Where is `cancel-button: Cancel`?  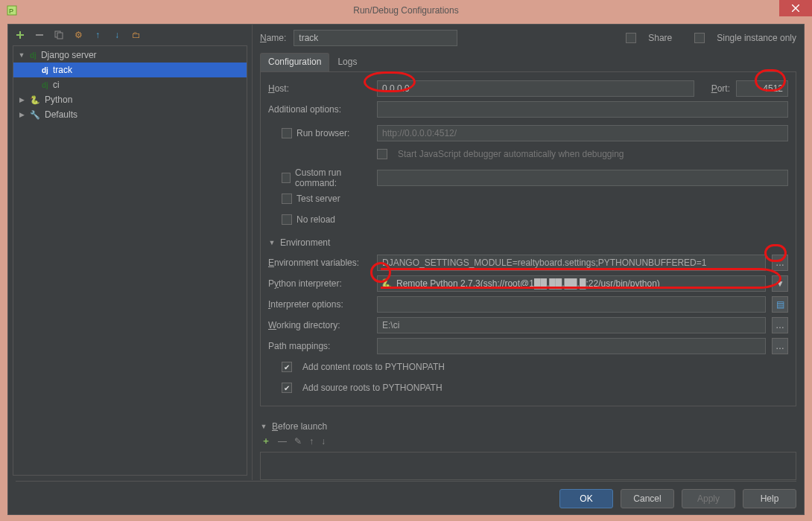
cancel-button: Cancel is located at coordinates (647, 499).